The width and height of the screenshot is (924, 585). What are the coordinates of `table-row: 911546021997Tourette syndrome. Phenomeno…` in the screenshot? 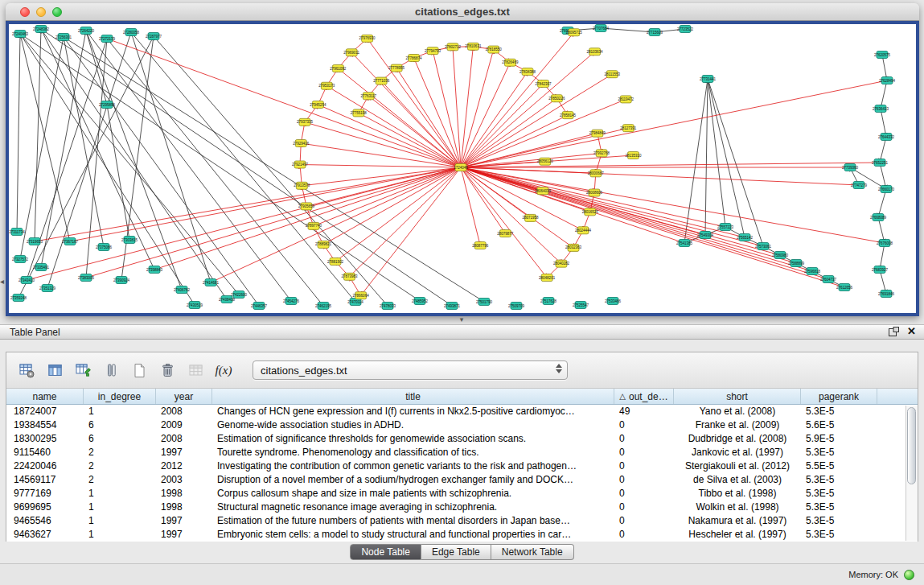 It's located at (462, 452).